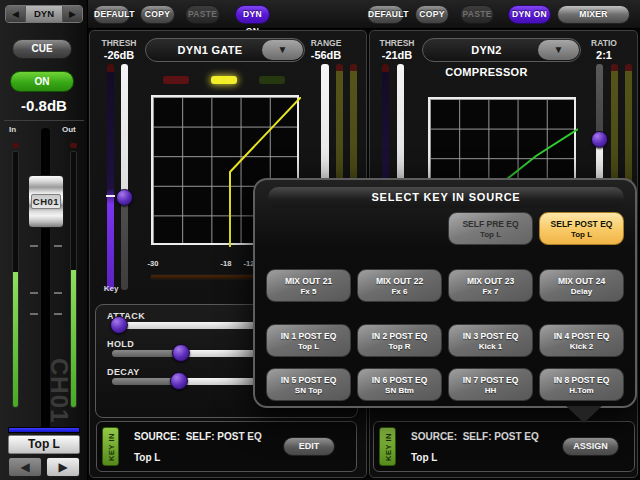 This screenshot has width=640, height=480. I want to click on dyn2-paste-button: PASTE, so click(477, 14).